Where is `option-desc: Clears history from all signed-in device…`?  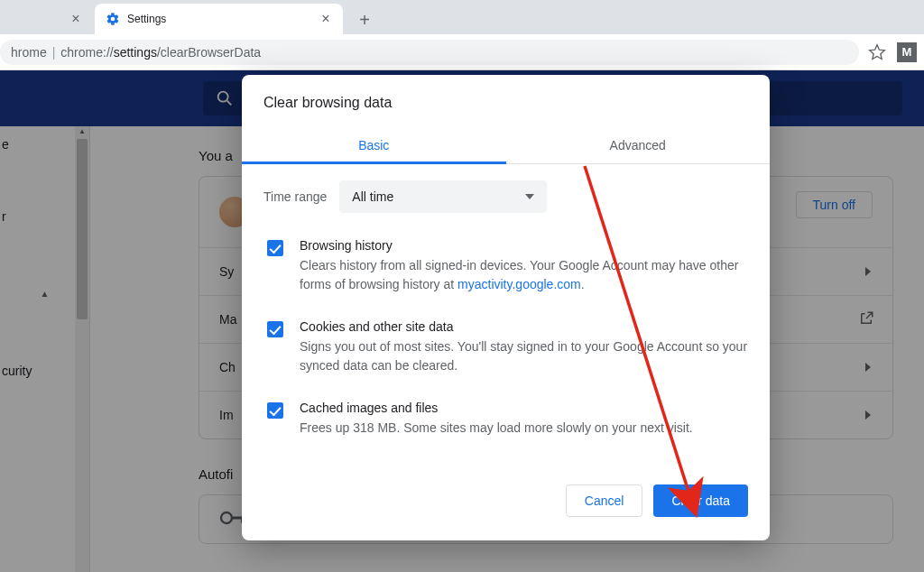 option-desc: Clears history from all signed-in device… is located at coordinates (523, 275).